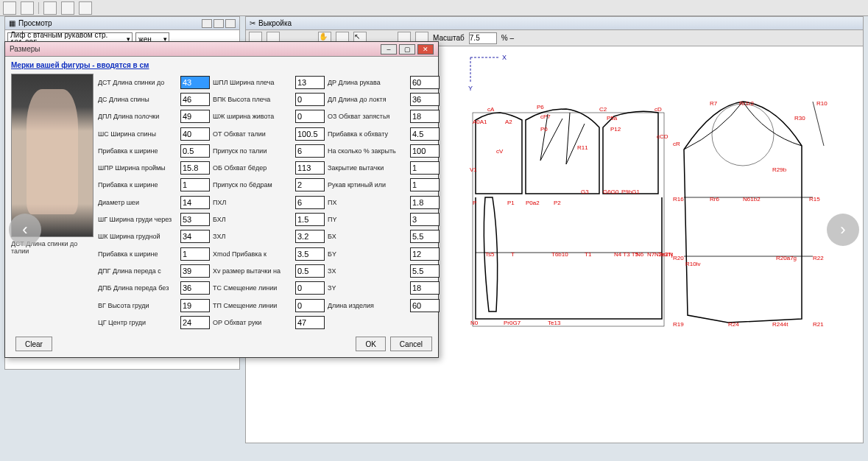 The height and width of the screenshot is (461, 868). What do you see at coordinates (369, 203) in the screenshot?
I see `measurement-label: ПХ` at bounding box center [369, 203].